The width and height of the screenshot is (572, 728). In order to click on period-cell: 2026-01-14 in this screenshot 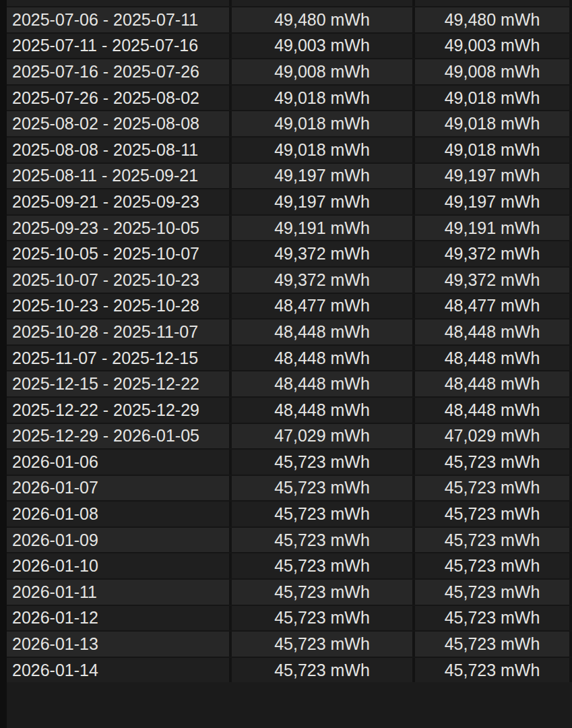, I will do `click(119, 670)`.